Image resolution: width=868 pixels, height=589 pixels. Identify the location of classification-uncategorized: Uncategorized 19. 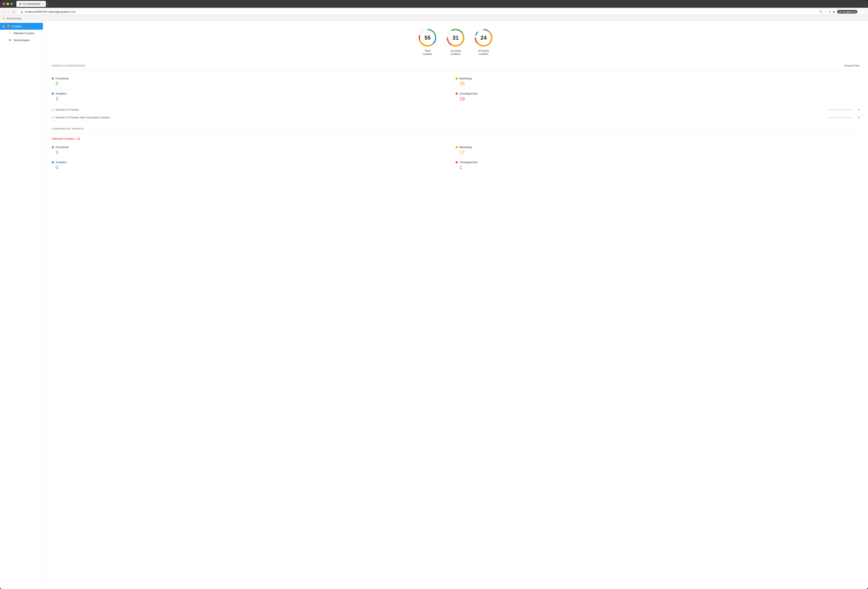
(657, 97).